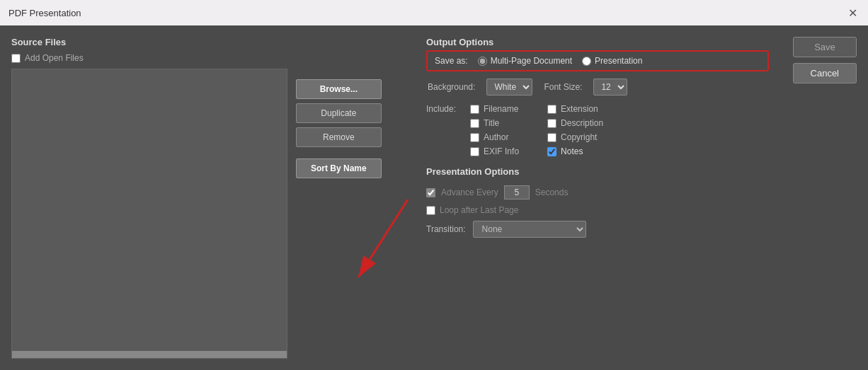 This screenshot has height=370, width=868. What do you see at coordinates (430, 211) in the screenshot?
I see `loop-checkbox` at bounding box center [430, 211].